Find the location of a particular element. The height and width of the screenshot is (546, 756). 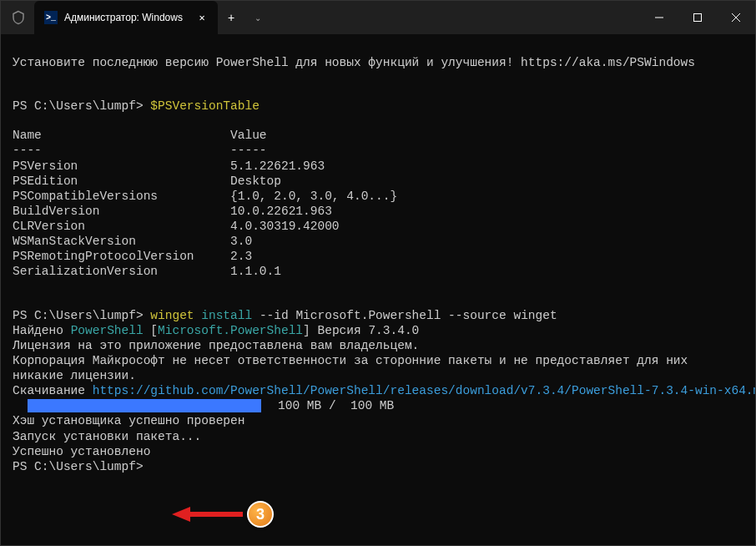

arrow-icon is located at coordinates (209, 514).